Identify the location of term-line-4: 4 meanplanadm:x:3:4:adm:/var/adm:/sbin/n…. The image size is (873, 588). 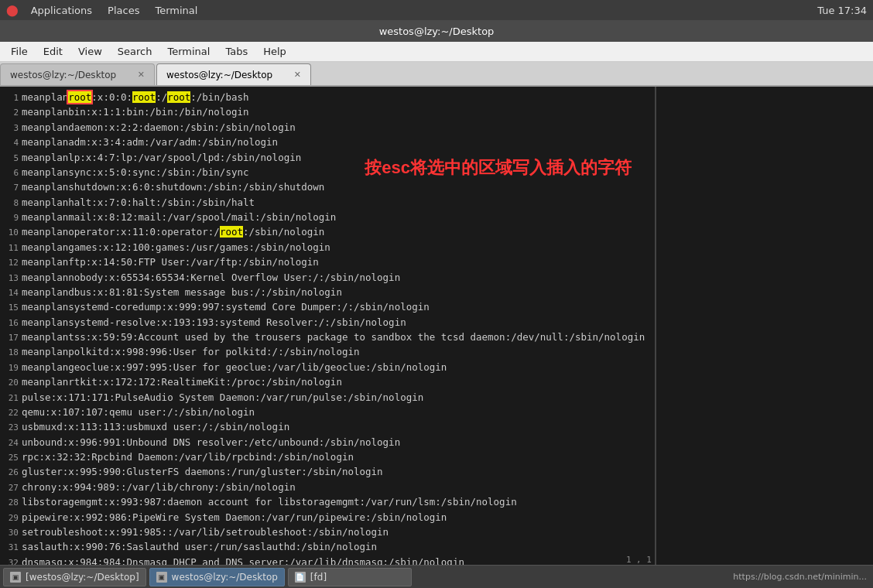
(327, 142).